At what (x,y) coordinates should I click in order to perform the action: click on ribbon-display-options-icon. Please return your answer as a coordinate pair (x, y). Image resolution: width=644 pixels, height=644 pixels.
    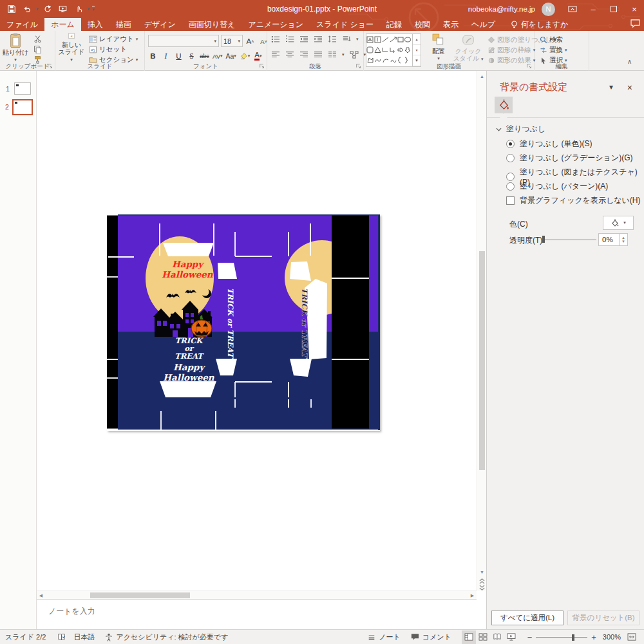
    Looking at the image, I should click on (573, 9).